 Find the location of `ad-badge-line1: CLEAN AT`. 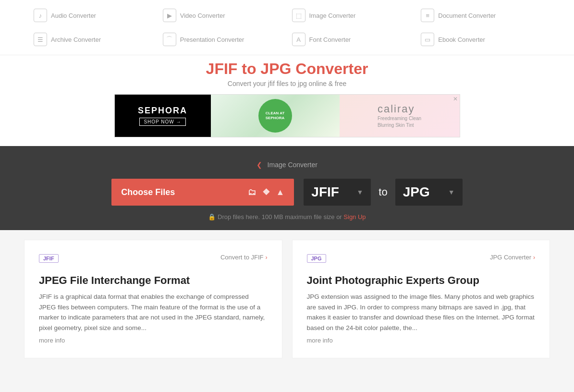

ad-badge-line1: CLEAN AT is located at coordinates (275, 113).